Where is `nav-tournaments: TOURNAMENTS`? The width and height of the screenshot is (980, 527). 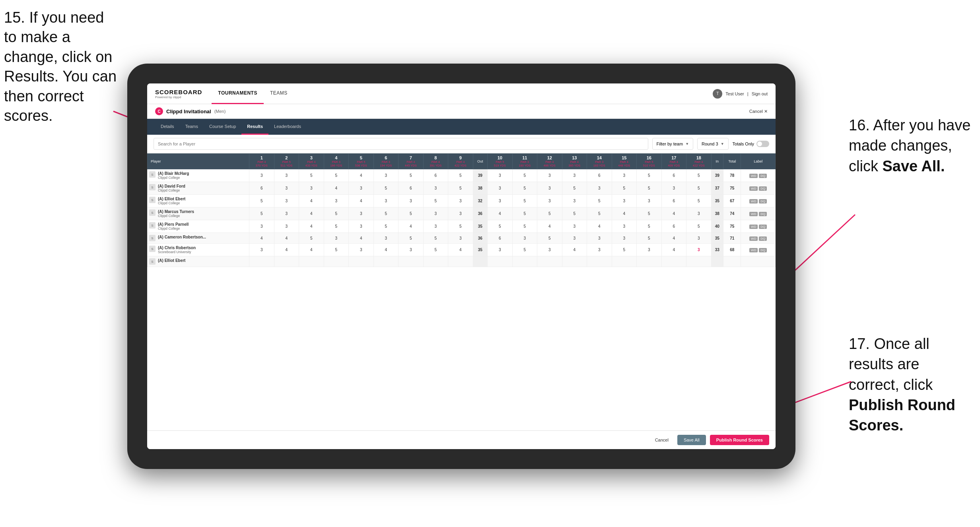
nav-tournaments: TOURNAMENTS is located at coordinates (238, 94).